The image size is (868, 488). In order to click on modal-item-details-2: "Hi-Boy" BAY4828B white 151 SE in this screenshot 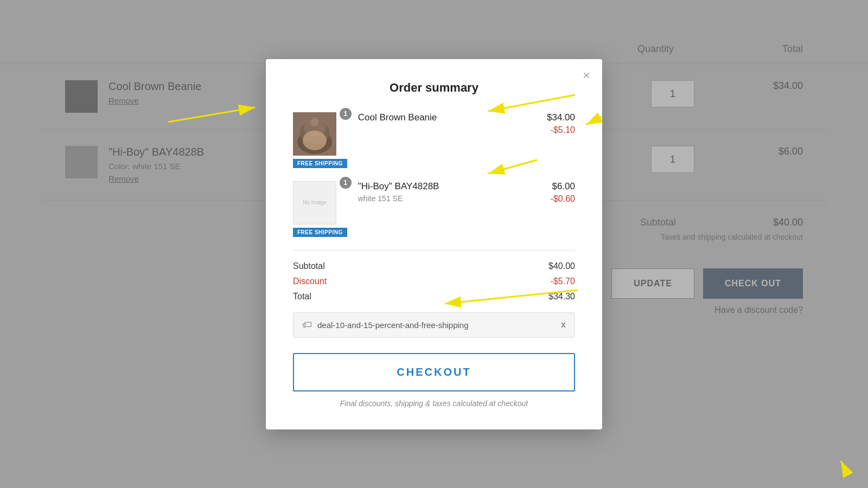, I will do `click(455, 193)`.